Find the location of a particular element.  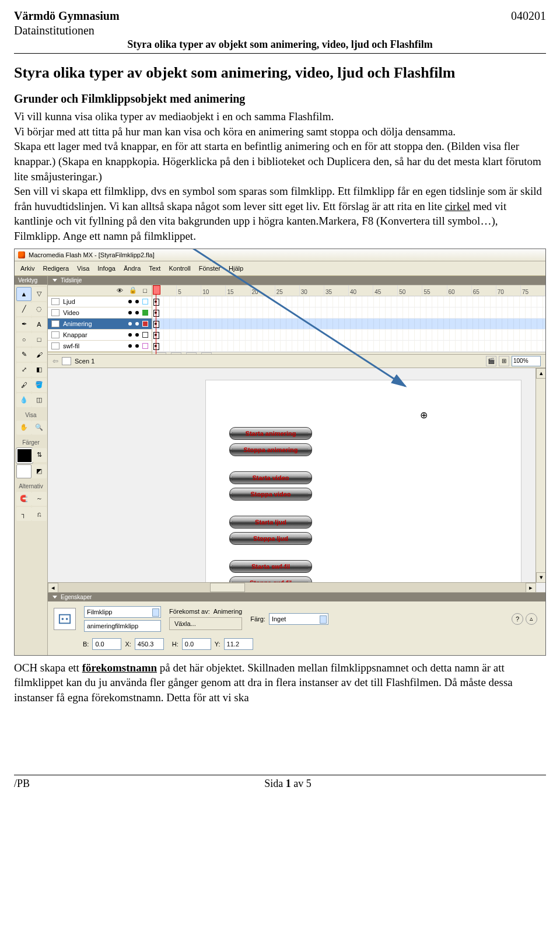

onion-markers-icon: ⟦⟧ is located at coordinates (206, 354).